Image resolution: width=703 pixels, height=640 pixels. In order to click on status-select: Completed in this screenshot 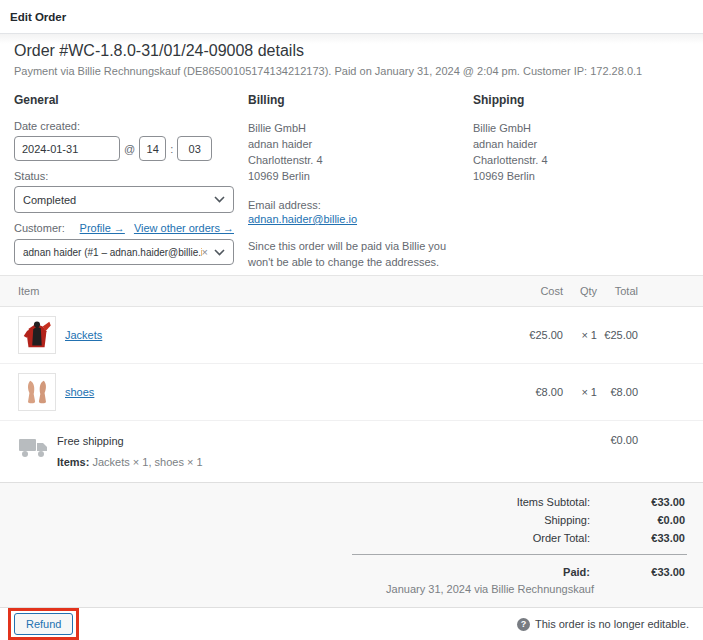, I will do `click(124, 200)`.